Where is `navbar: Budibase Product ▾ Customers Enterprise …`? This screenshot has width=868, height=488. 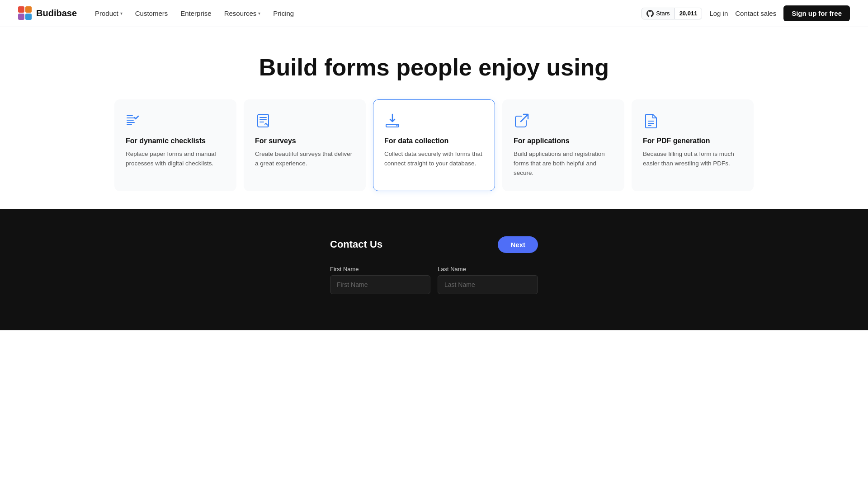
navbar: Budibase Product ▾ Customers Enterprise … is located at coordinates (434, 14).